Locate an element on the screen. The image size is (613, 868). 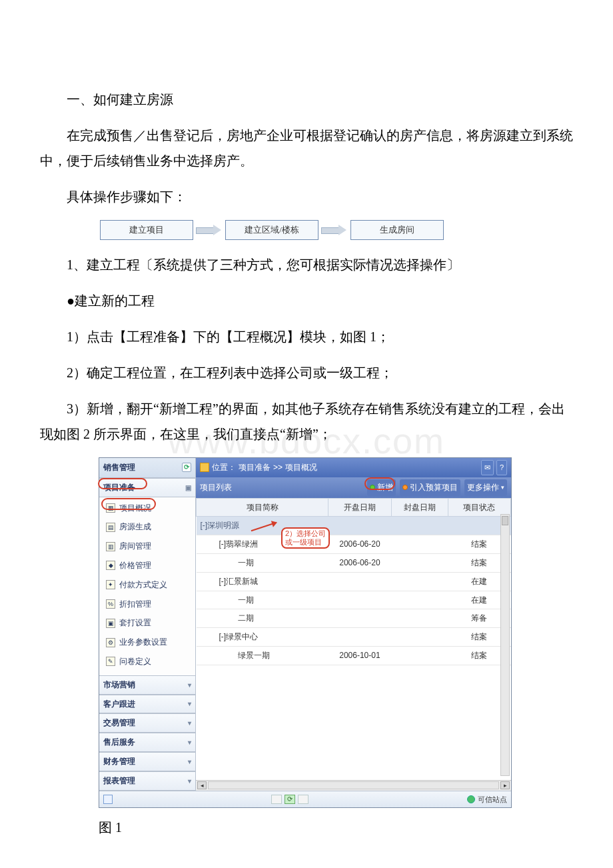
chevron-up-icon: ▣ is located at coordinates (188, 488).